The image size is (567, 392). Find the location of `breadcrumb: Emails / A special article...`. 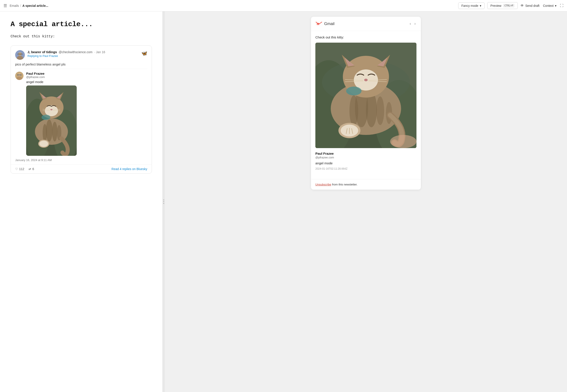

breadcrumb: Emails / A special article... is located at coordinates (29, 6).